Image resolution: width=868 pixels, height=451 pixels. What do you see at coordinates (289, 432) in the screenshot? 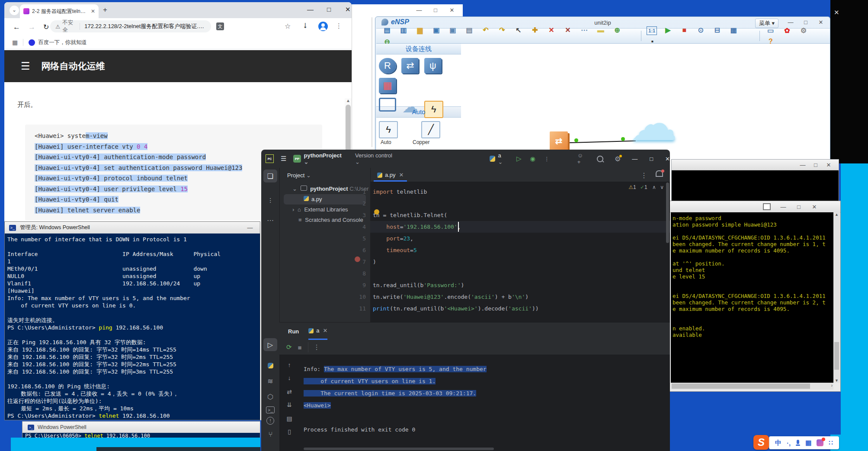
I see `clear-all-icon: ▯` at bounding box center [289, 432].